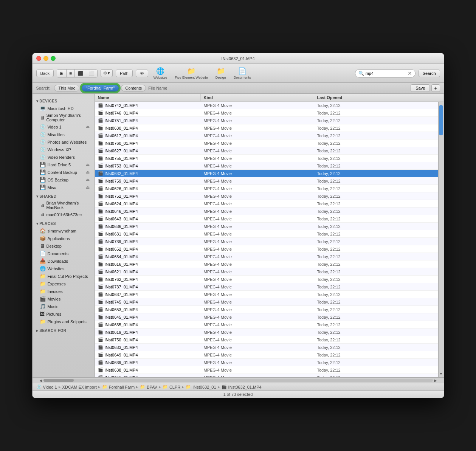  Describe the element at coordinates (441, 120) in the screenshot. I see `scroll-thumb` at that location.